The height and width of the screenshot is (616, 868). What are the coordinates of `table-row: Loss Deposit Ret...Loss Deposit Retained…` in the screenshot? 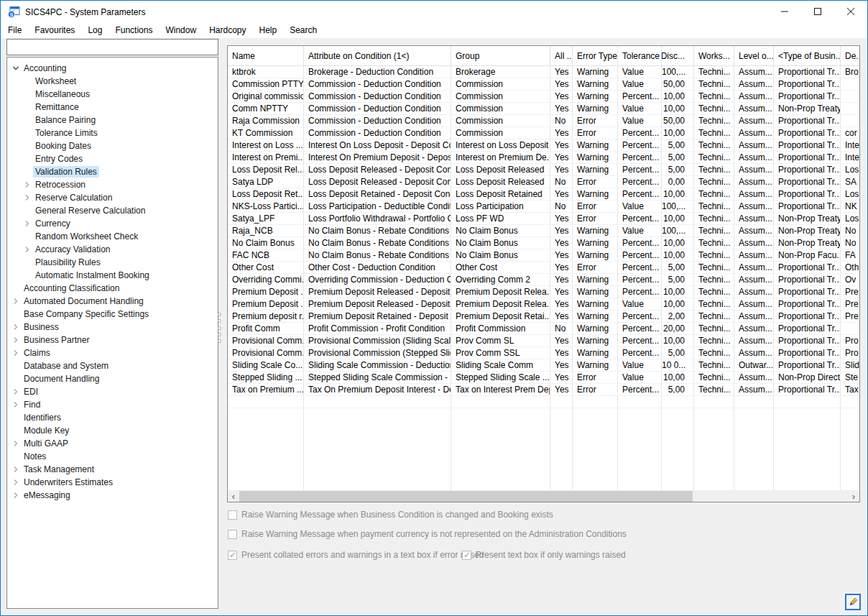 It's located at (544, 194).